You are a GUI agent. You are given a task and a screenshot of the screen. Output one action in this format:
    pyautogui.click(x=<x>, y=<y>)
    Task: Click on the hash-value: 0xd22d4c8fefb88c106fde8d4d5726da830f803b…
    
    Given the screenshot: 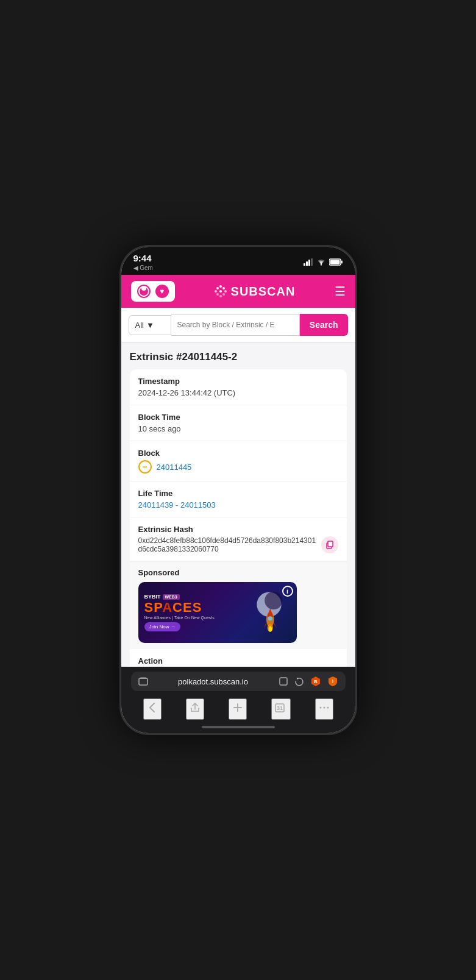 What is the action you would take?
    pyautogui.click(x=227, y=545)
    